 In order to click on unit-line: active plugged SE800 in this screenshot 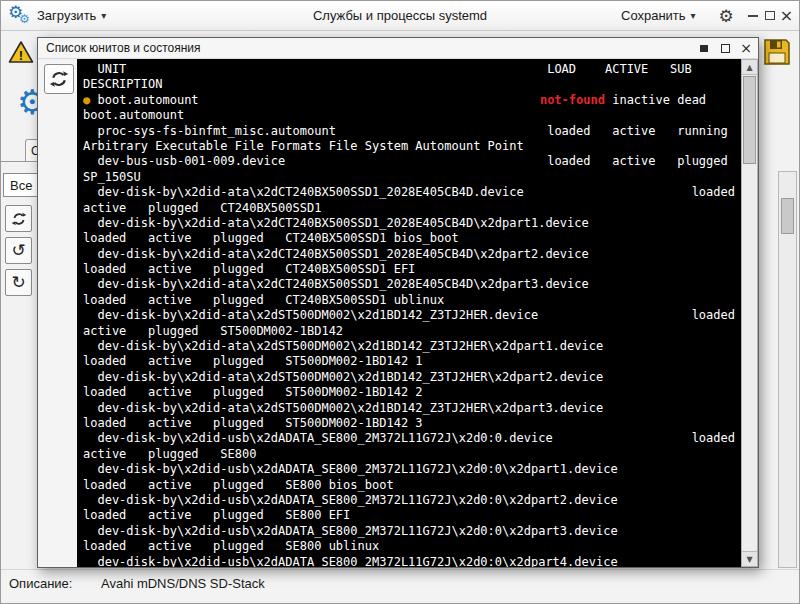, I will do `click(409, 454)`.